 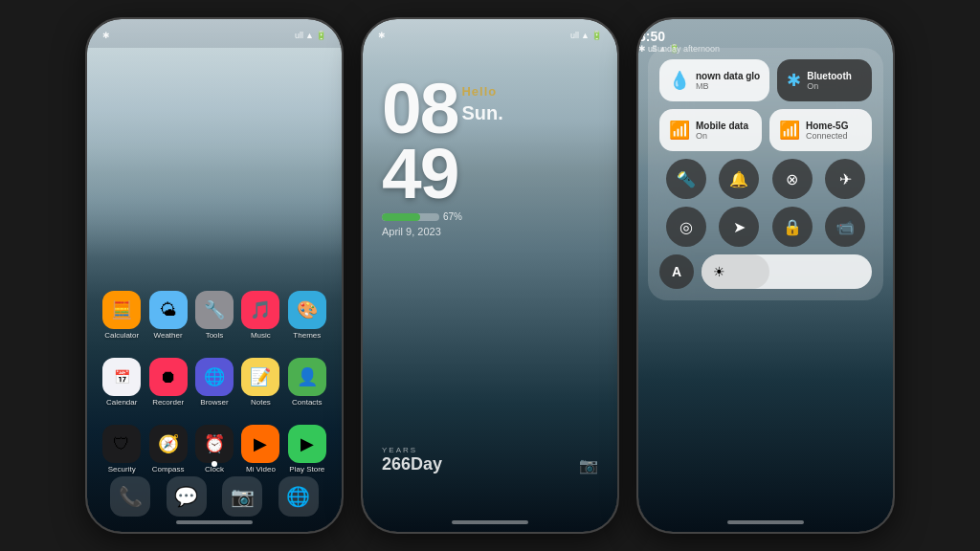 I want to click on clock-icon: ⏰, so click(x=214, y=444).